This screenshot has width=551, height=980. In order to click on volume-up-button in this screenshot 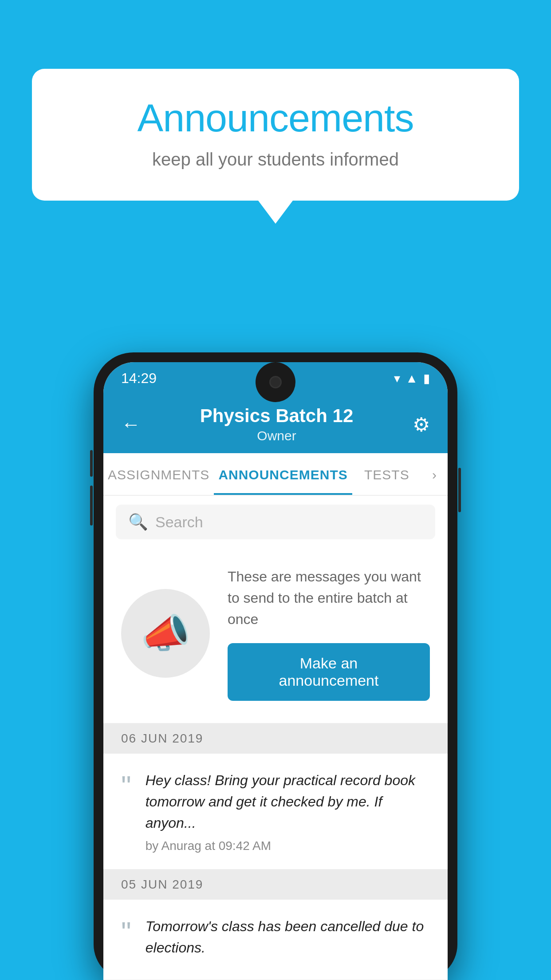, I will do `click(91, 463)`.